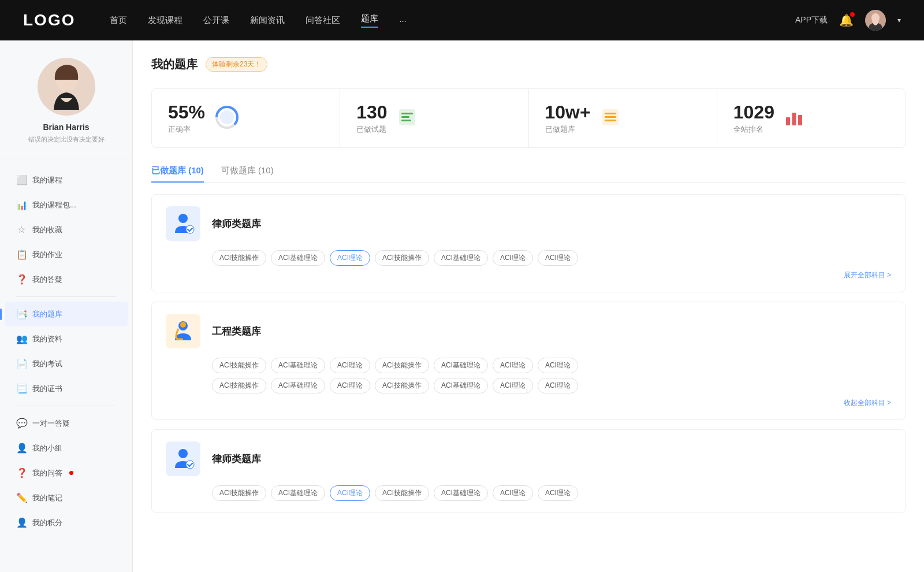 The width and height of the screenshot is (924, 572). I want to click on nav-news: 新闻资讯, so click(267, 21).